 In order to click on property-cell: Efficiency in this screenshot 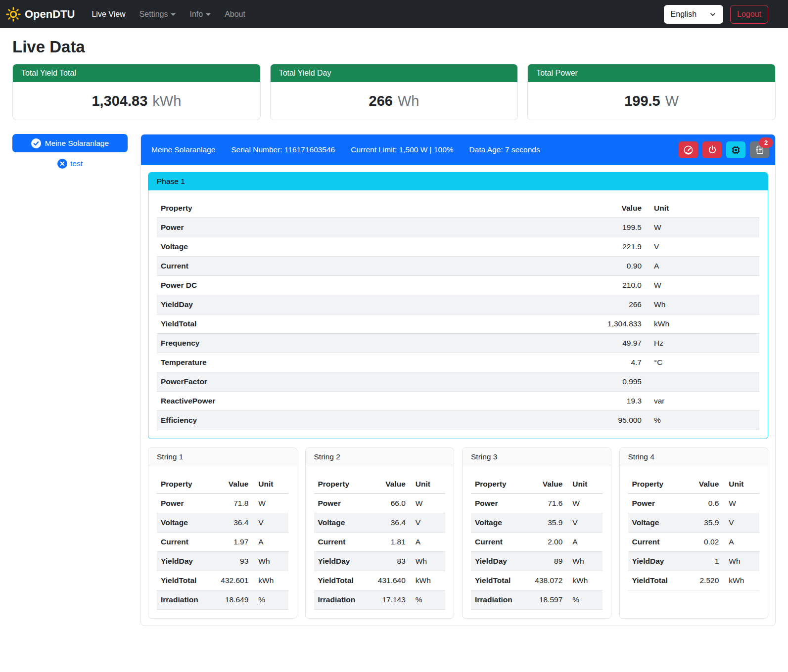, I will do `click(365, 420)`.